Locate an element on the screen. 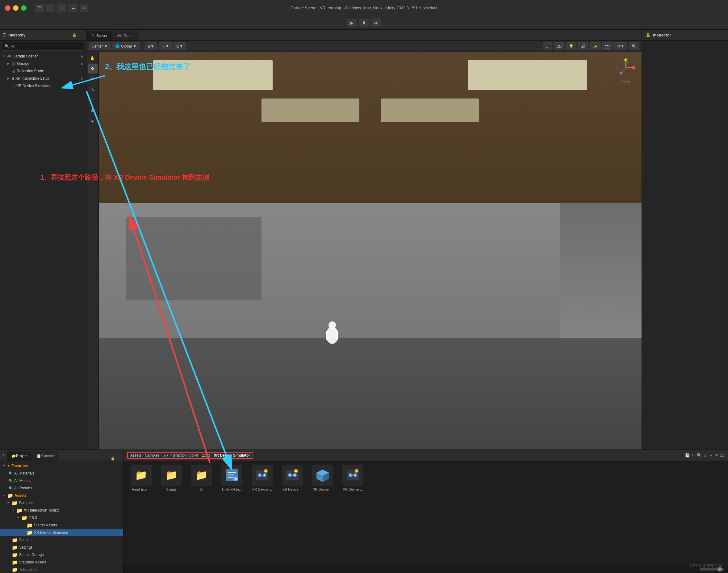  assets-save-icon: 💾 is located at coordinates (687, 455).